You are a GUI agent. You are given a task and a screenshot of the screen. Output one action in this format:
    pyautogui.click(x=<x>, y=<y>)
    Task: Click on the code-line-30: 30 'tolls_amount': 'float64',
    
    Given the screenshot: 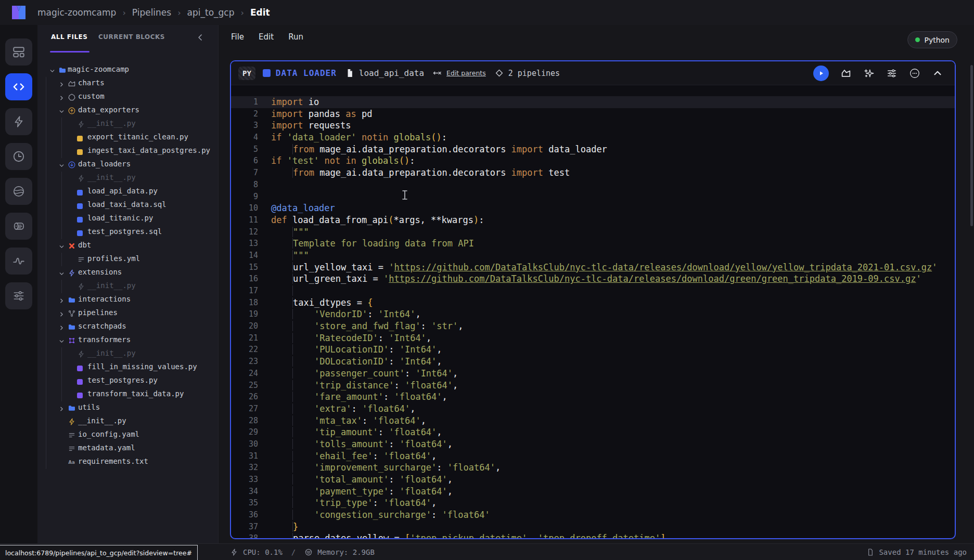 What is the action you would take?
    pyautogui.click(x=593, y=444)
    